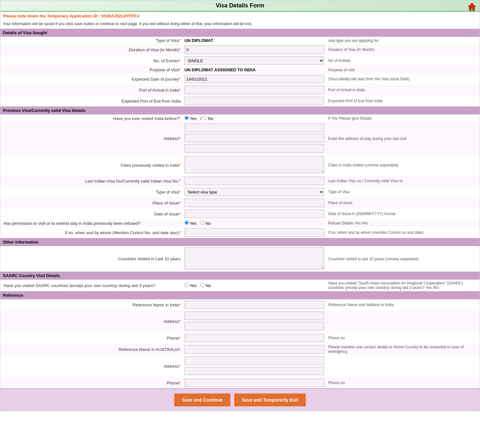 The height and width of the screenshot is (448, 480). I want to click on last-visa-input-cell, so click(255, 181).